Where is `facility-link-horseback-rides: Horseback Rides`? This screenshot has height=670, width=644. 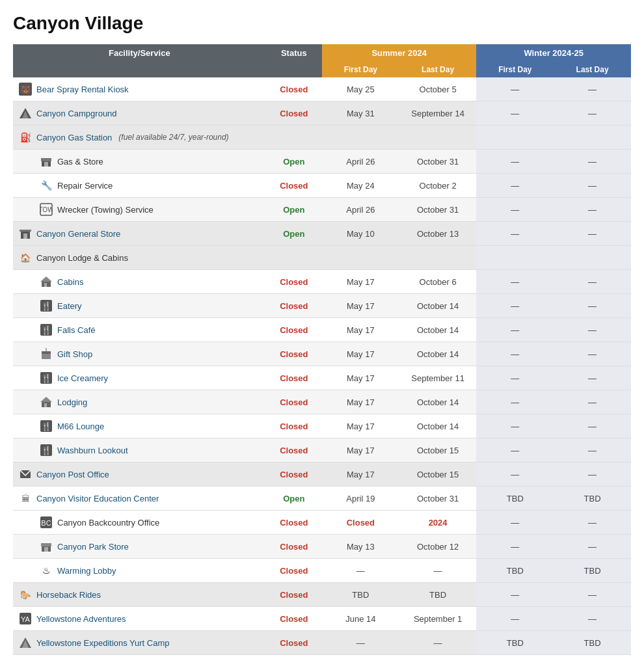 facility-link-horseback-rides: Horseback Rides is located at coordinates (69, 595).